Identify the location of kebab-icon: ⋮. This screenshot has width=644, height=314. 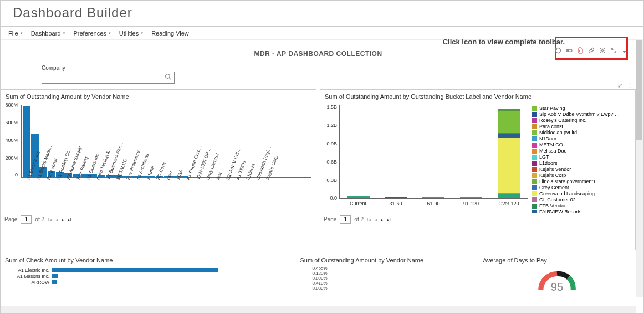
(630, 85).